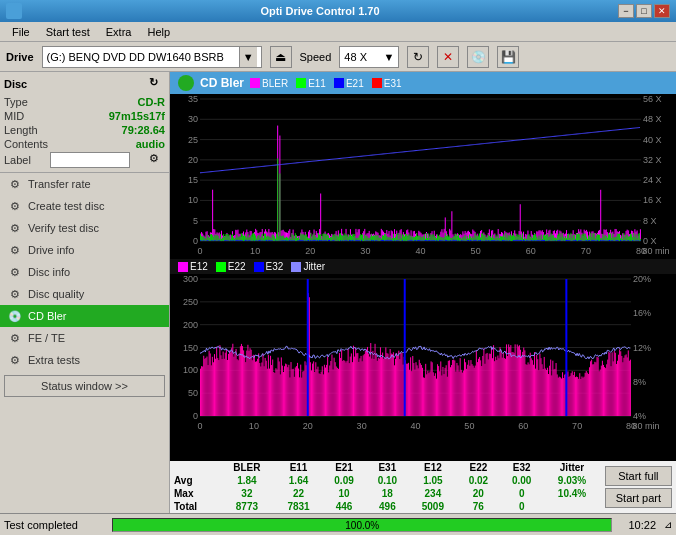 The image size is (676, 535). I want to click on legend-color-jitter, so click(296, 267).